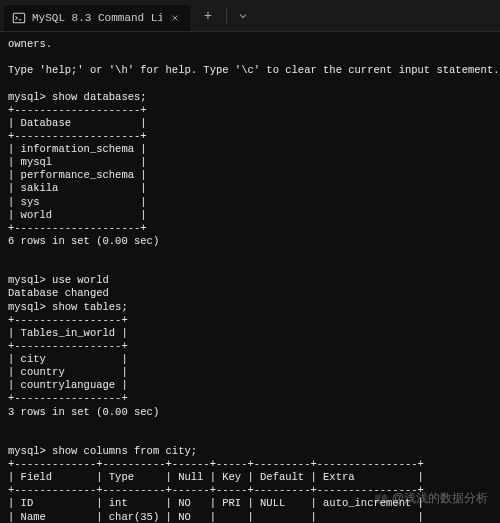 Image resolution: width=500 pixels, height=523 pixels. What do you see at coordinates (216, 477) in the screenshot?
I see `table-header: | Field | Type | Null | Key | Default | …` at bounding box center [216, 477].